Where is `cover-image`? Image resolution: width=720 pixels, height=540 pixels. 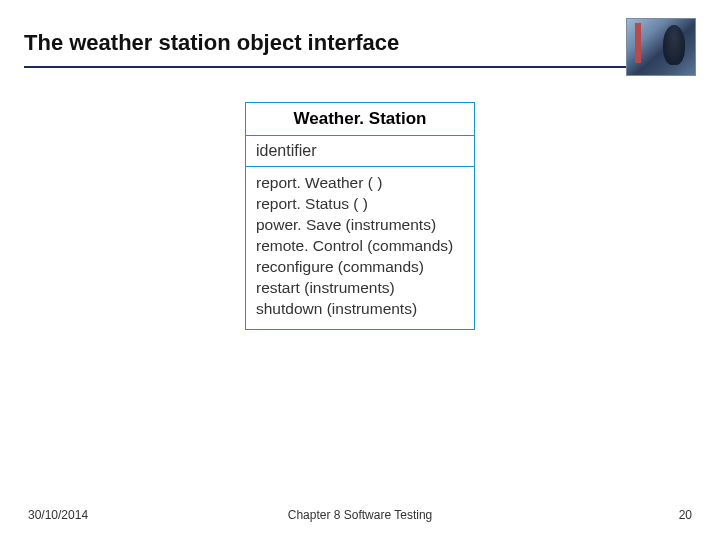
cover-image is located at coordinates (661, 47).